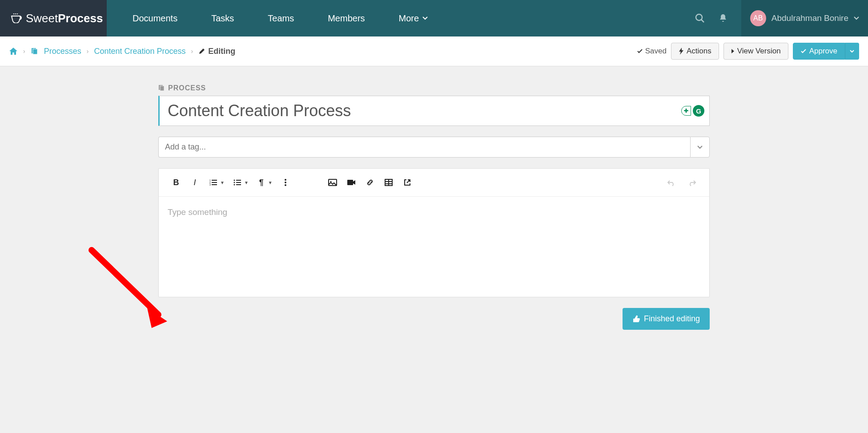  Describe the element at coordinates (434, 241) in the screenshot. I see `editor-body: Type something` at that location.